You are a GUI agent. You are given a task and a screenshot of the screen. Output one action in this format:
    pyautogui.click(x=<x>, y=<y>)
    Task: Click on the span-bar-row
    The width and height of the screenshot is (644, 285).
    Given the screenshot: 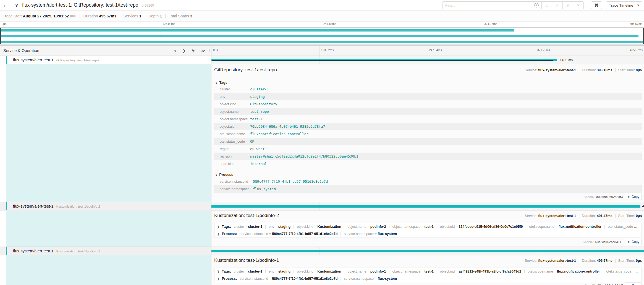 What is the action you would take?
    pyautogui.click(x=428, y=251)
    